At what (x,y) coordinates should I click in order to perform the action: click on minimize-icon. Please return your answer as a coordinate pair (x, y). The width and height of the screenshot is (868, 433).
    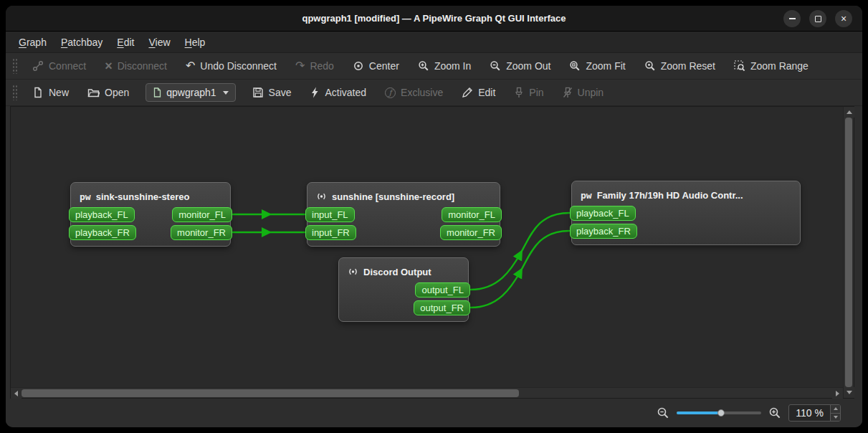
    Looking at the image, I should click on (793, 19).